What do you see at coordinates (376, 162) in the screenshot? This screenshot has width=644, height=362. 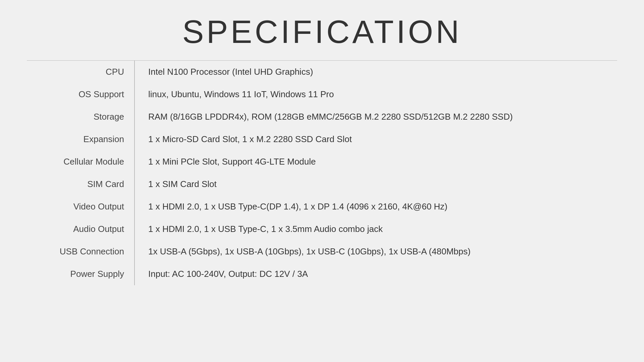 I see `spec-value: 1 x Mini PCle Slot, Support 4G-LTE Modul…` at bounding box center [376, 162].